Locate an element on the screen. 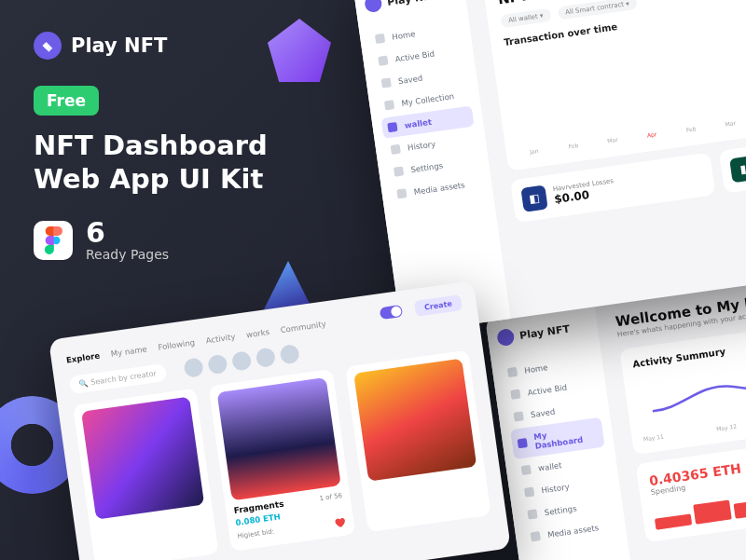 Image resolution: width=746 pixels, height=560 pixels. losses-icon: ◧ is located at coordinates (533, 198).